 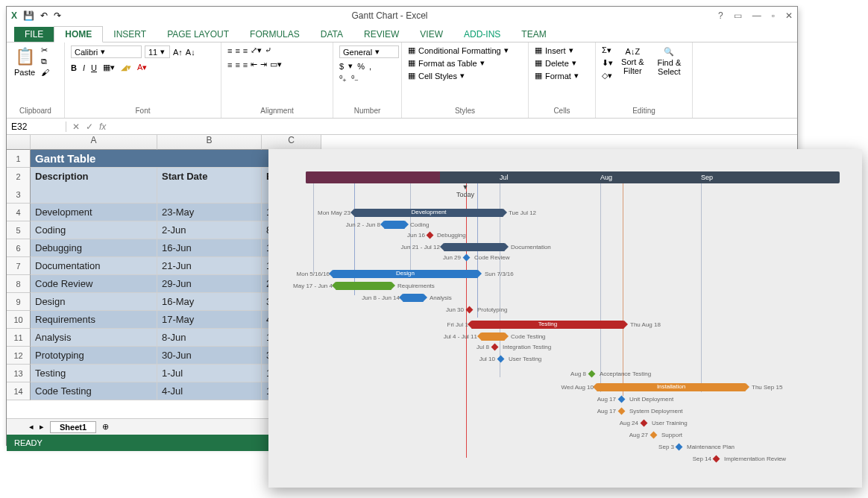 What do you see at coordinates (670, 61) in the screenshot?
I see `find-select-button: 🔍 Find & Select` at bounding box center [670, 61].